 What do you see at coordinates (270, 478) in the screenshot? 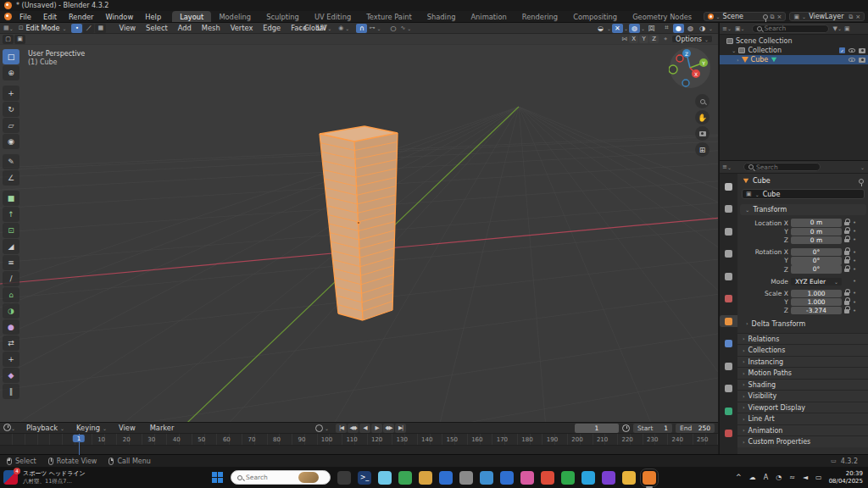
I see `taskbar-search-input` at bounding box center [270, 478].